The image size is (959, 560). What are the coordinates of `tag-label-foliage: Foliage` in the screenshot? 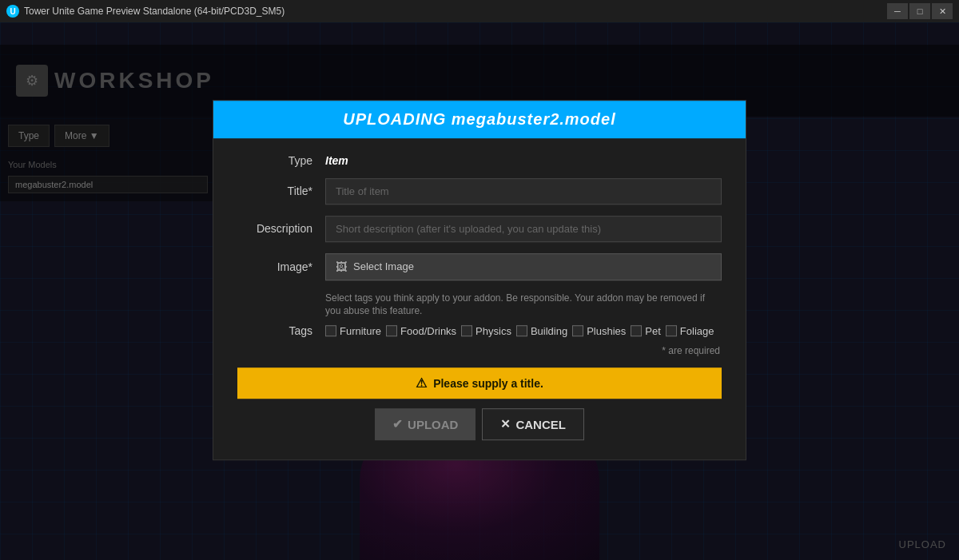 It's located at (697, 331).